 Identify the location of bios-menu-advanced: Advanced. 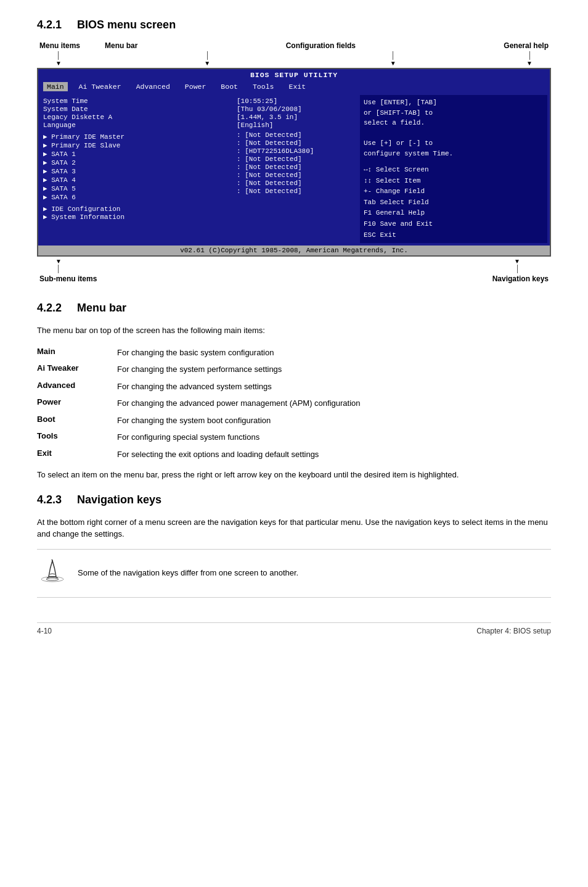
(153, 86).